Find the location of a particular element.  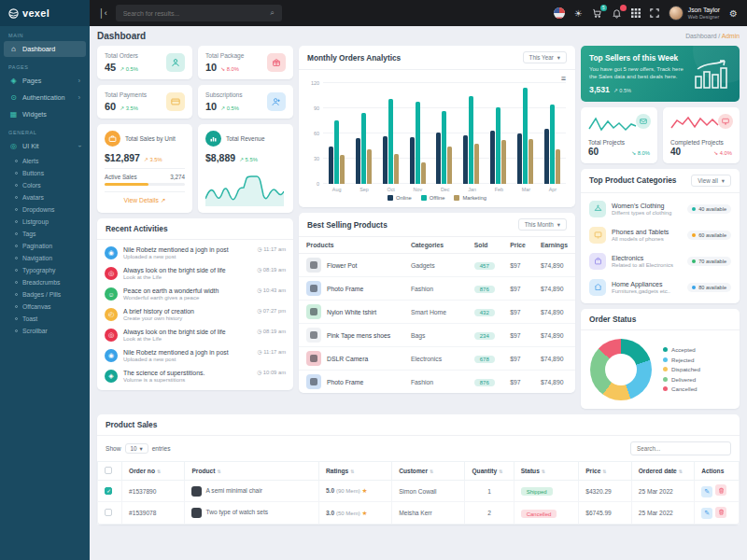

sidebar-subitem-pagination: Pagination is located at coordinates (45, 246).